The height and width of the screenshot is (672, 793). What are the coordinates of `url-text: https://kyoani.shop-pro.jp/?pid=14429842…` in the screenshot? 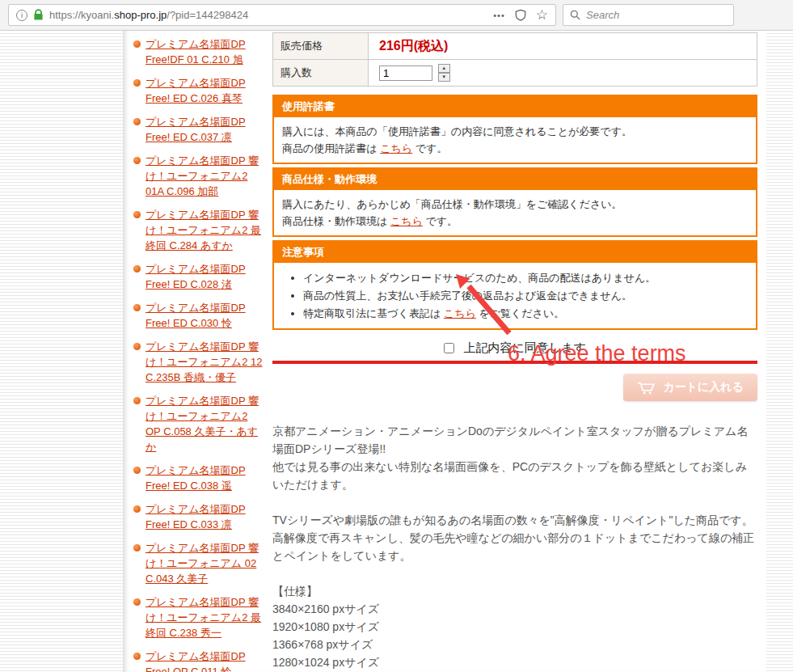 It's located at (149, 15).